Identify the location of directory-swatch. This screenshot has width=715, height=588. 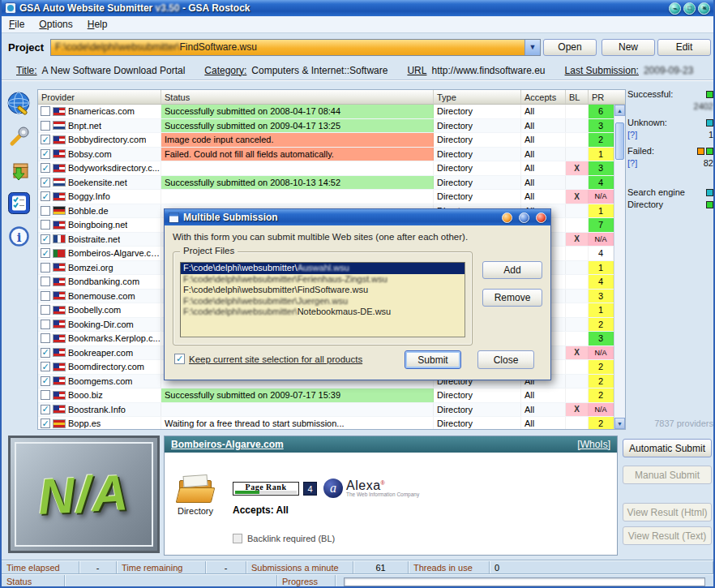
(710, 204).